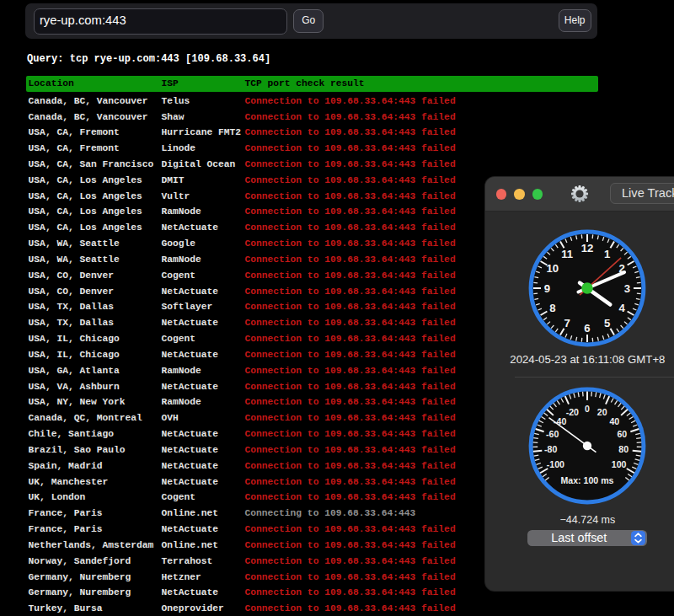 Image resolution: width=674 pixels, height=616 pixels. Describe the element at coordinates (568, 254) in the screenshot. I see `svg-text: 11` at that location.